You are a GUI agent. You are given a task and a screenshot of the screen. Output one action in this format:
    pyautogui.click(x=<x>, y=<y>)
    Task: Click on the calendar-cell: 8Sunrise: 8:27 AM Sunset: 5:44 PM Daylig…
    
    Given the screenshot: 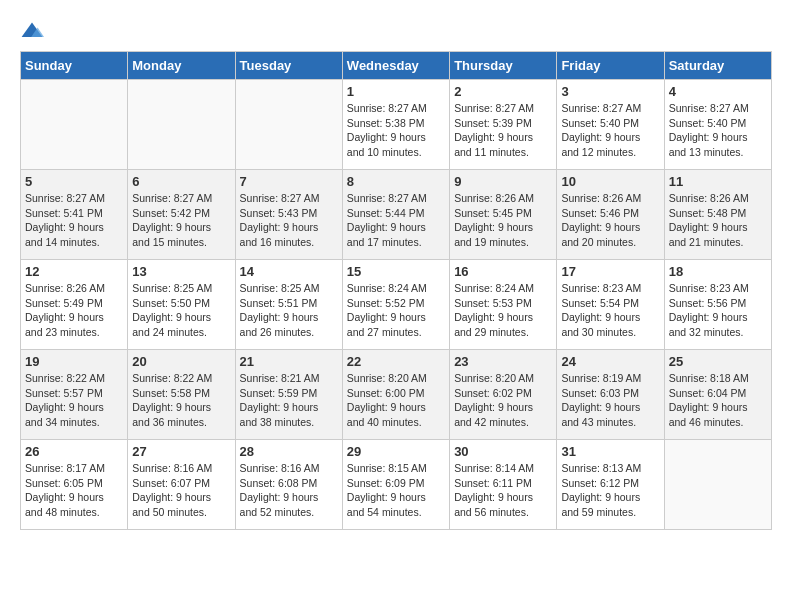 What is the action you would take?
    pyautogui.click(x=396, y=215)
    